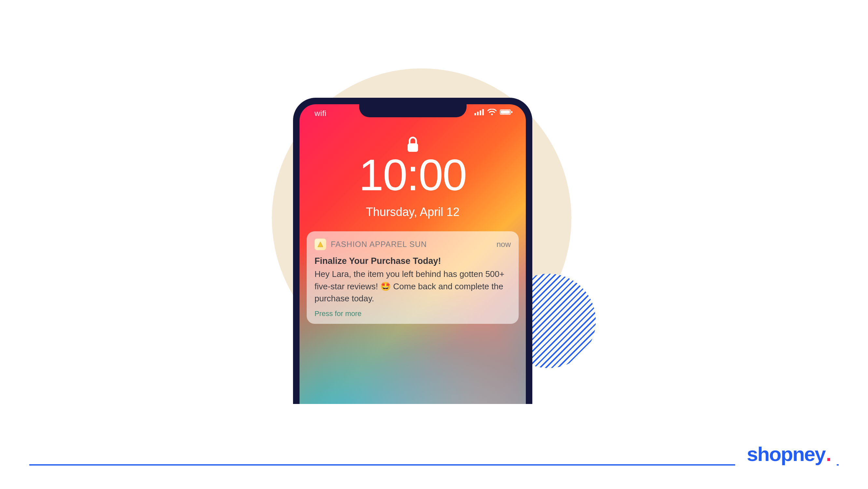 This screenshot has height=489, width=868. I want to click on brand-name: shopney, so click(786, 454).